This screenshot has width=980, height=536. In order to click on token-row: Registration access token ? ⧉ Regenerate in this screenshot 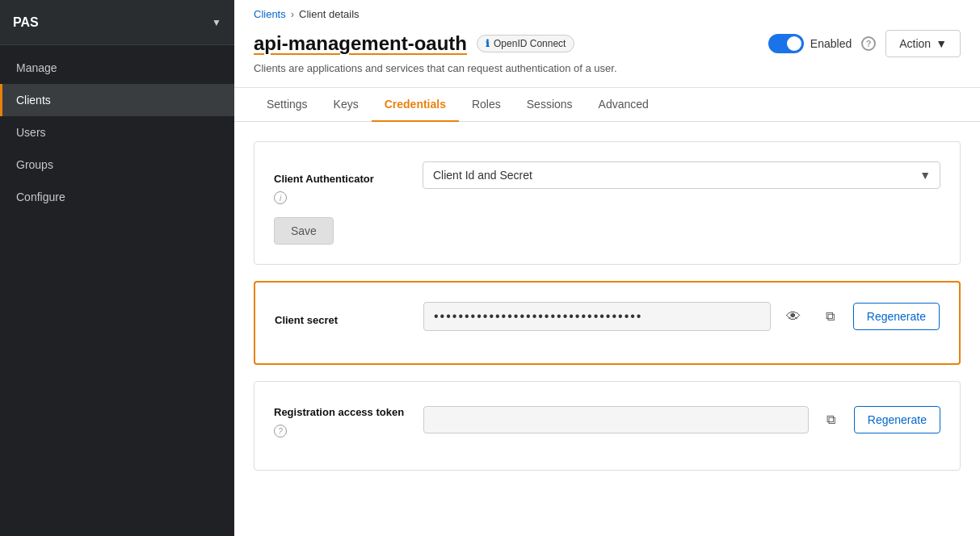, I will do `click(608, 420)`.